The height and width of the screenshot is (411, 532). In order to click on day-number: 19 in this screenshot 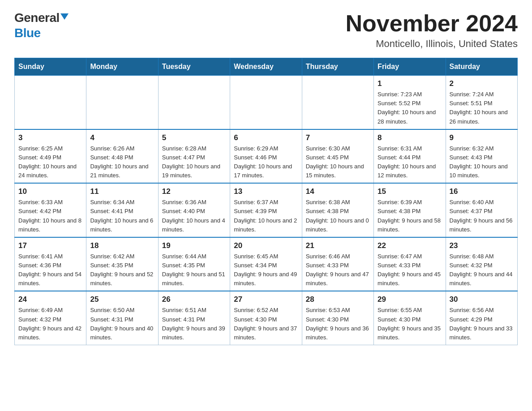, I will do `click(194, 246)`.